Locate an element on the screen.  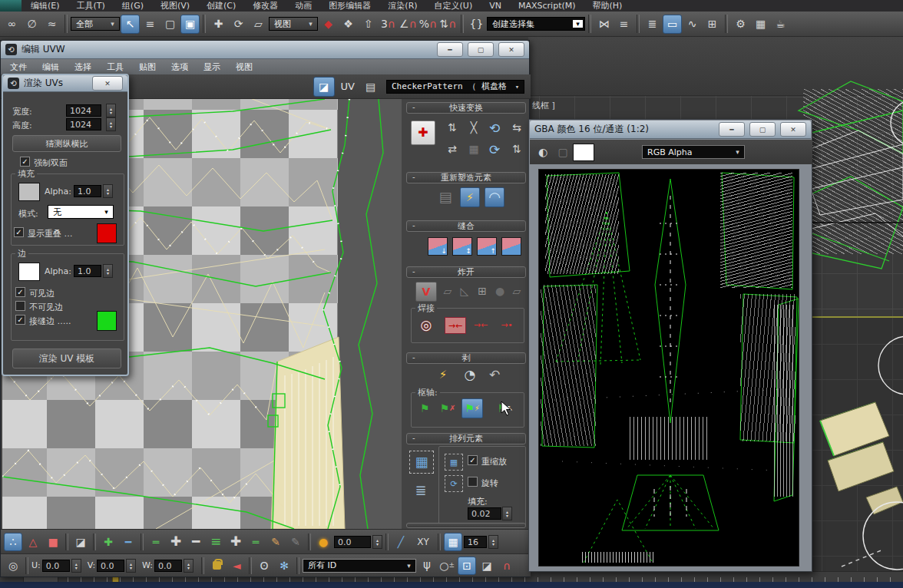
background-color-swatch is located at coordinates (584, 152).